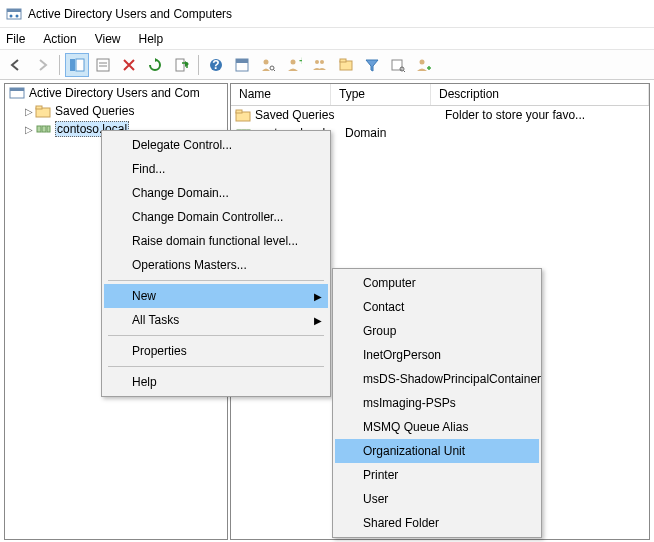 The width and height of the screenshot is (654, 542). What do you see at coordinates (437, 523) in the screenshot?
I see `menu-new-shared-folder: Shared Folder` at bounding box center [437, 523].